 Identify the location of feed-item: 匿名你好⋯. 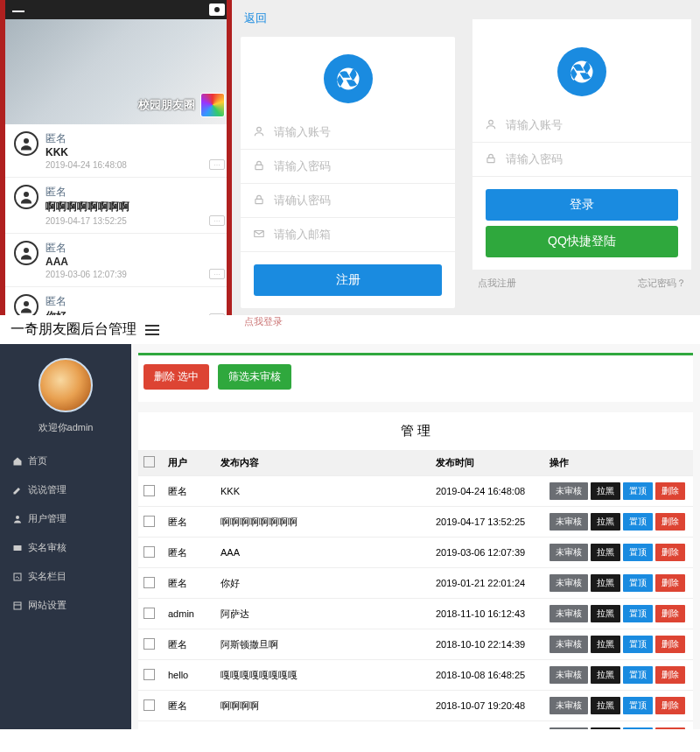
(119, 301).